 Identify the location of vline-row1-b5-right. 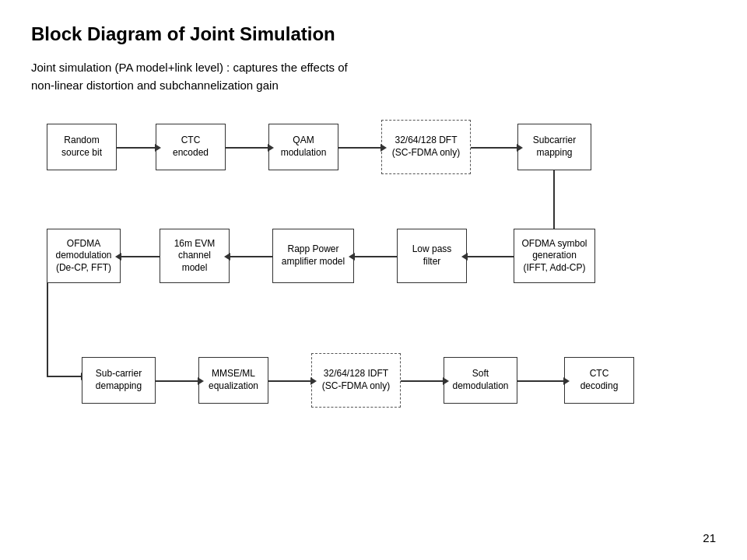
(554, 199).